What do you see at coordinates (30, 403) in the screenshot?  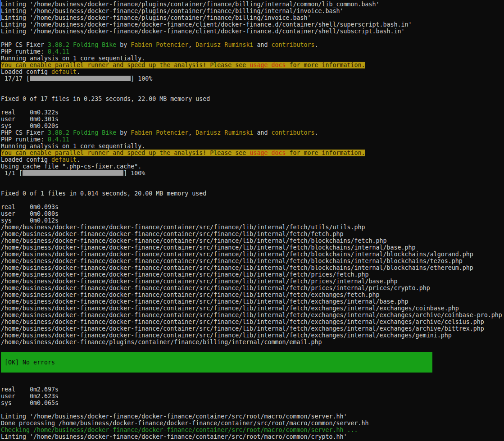 I see `text-segment: sys 0m0.065s` at bounding box center [30, 403].